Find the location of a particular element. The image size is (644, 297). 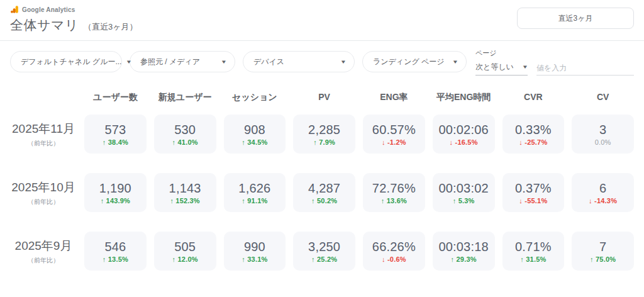

metric-delta: 0.0% is located at coordinates (603, 142).